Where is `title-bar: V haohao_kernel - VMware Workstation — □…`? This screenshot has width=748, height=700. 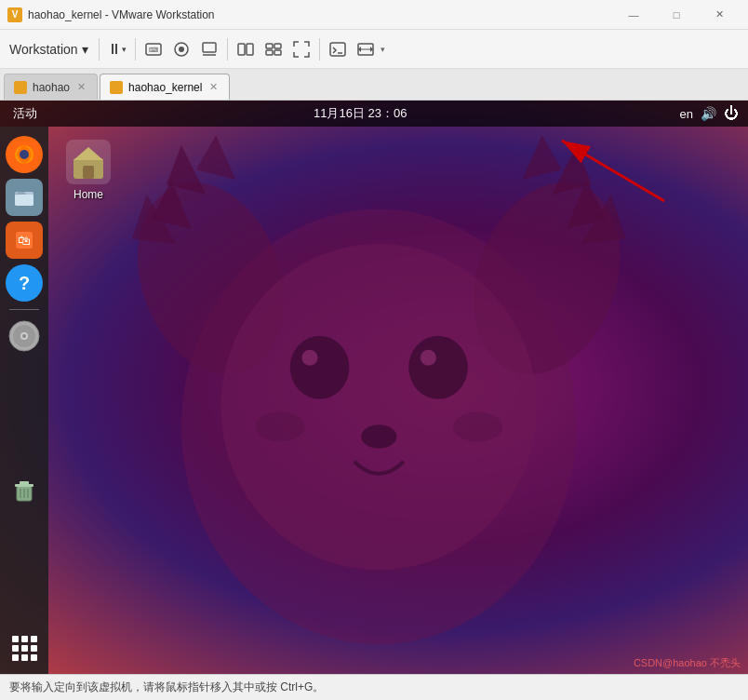
title-bar: V haohao_kernel - VMware Workstation — □… is located at coordinates (374, 15).